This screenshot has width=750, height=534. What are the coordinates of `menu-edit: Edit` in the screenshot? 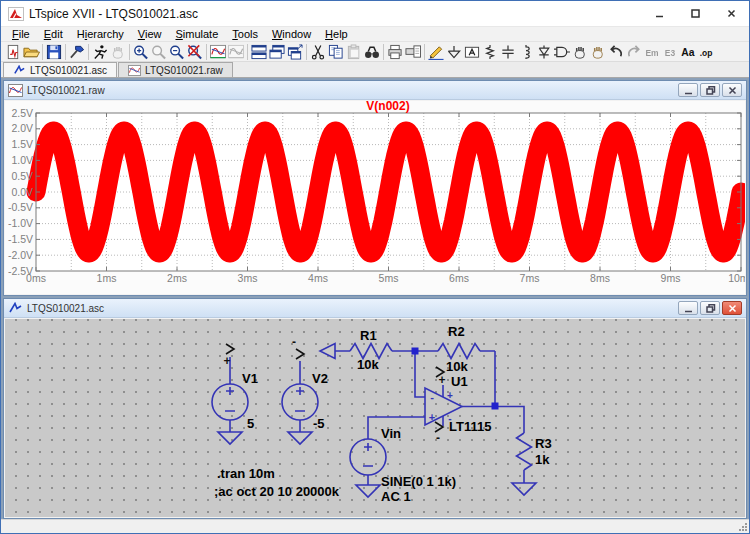 It's located at (54, 34).